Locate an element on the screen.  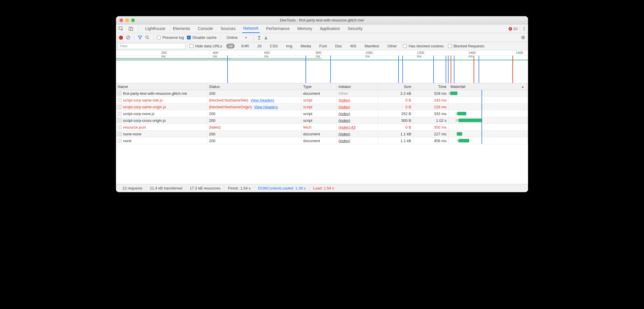
device-toolbar-icon is located at coordinates (131, 29).